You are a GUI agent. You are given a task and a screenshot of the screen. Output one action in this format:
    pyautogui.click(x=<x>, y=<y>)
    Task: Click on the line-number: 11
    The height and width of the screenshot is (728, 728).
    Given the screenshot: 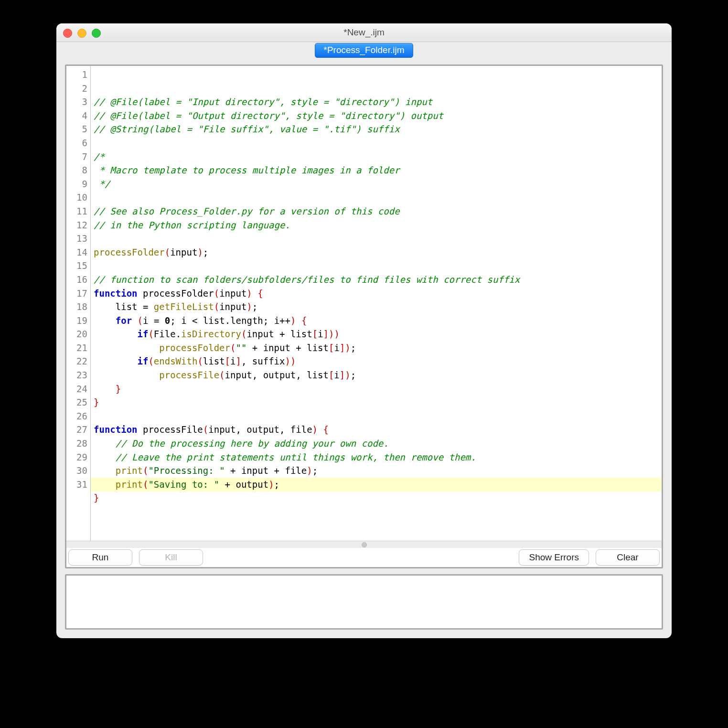 What is the action you would take?
    pyautogui.click(x=79, y=211)
    